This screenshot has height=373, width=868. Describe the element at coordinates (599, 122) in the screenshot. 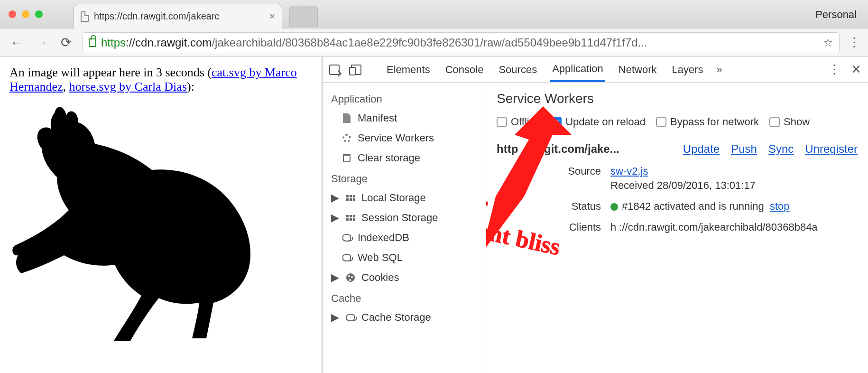

I see `update-on-reload-checkbox: ✓Update on reload` at that location.